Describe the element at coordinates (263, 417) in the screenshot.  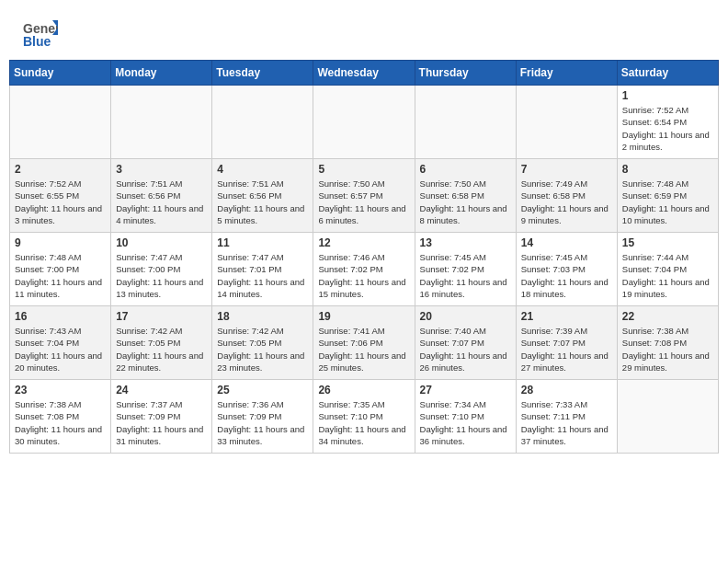
I see `calendar-cell: 25Sunrise: 7:36 AMSunset: 7:09 PMDayligh…` at that location.